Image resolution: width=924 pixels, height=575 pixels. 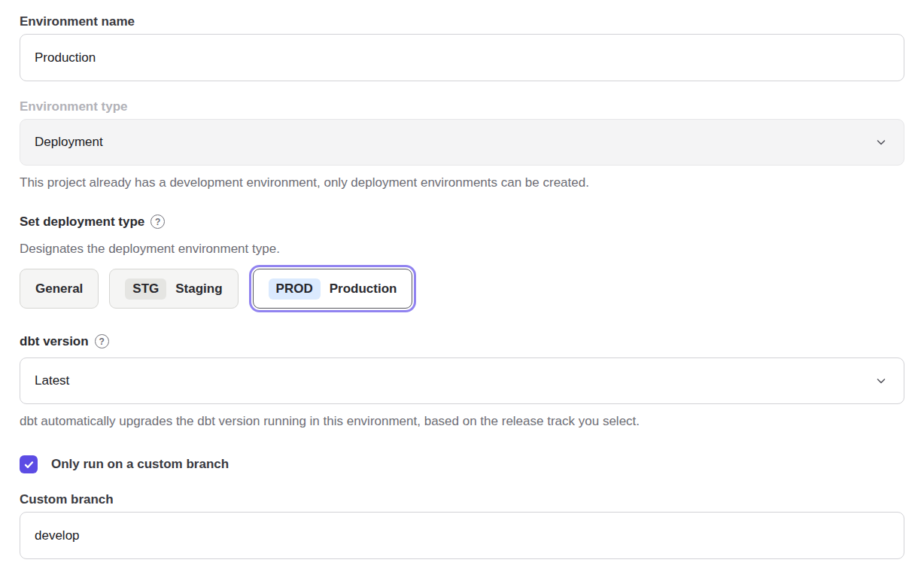 What do you see at coordinates (140, 464) in the screenshot?
I see `custom-branch-toggle-label: Only run on a custom branch` at bounding box center [140, 464].